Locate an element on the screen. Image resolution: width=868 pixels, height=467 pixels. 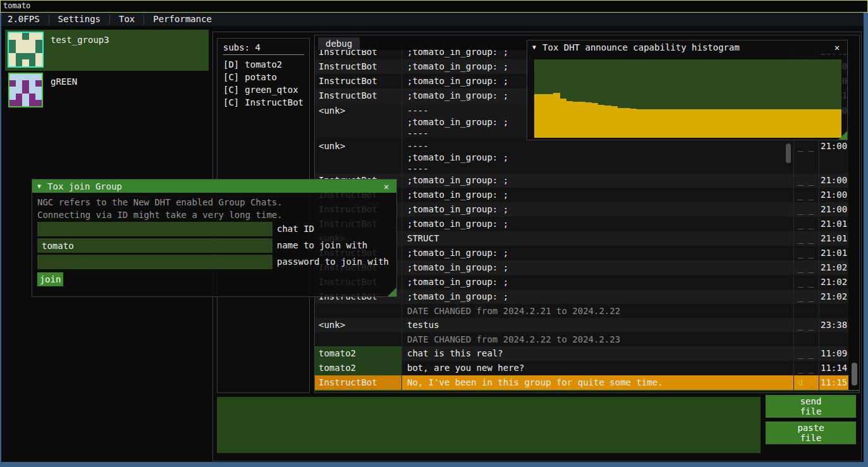
join-window-titlebar: ▼ Tox join Group ✕ is located at coordinates (214, 186).